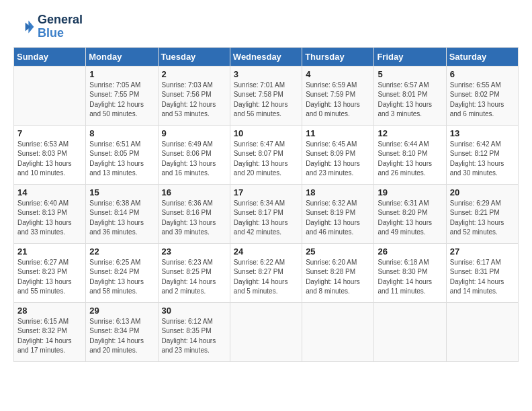 The image size is (532, 411). Describe the element at coordinates (194, 100) in the screenshot. I see `day-info: Sunrise: 7:03 AMSunset: 7:56 PMDaylight:…` at that location.